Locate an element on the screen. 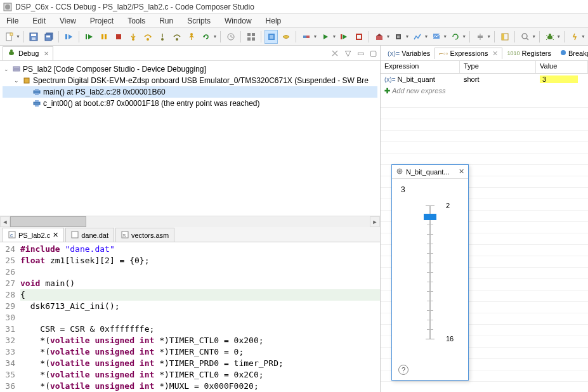  step-return-button is located at coordinates (192, 37).